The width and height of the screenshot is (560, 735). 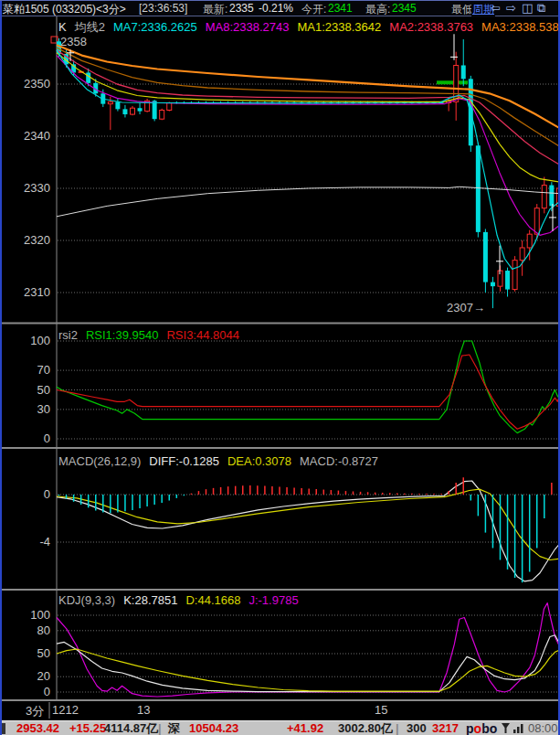 What do you see at coordinates (100, 461) in the screenshot?
I see `macd-indicator-name: MACD(26,12,9)` at bounding box center [100, 461].